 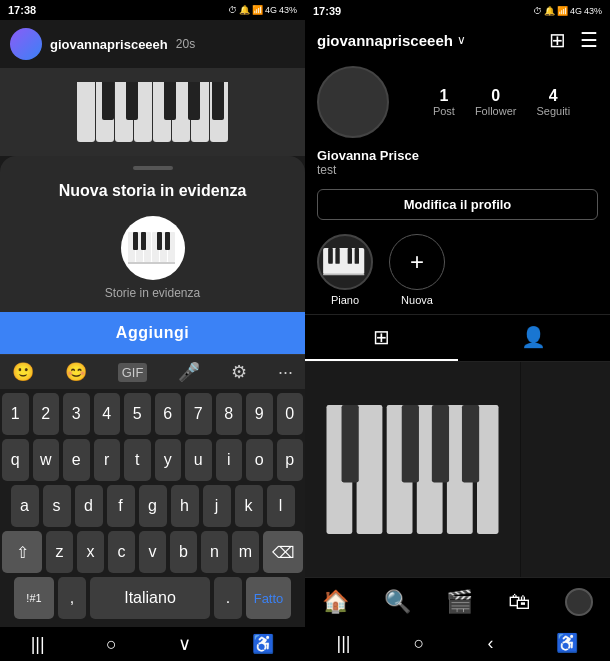 I want to click on key-6: 6, so click(x=168, y=414).